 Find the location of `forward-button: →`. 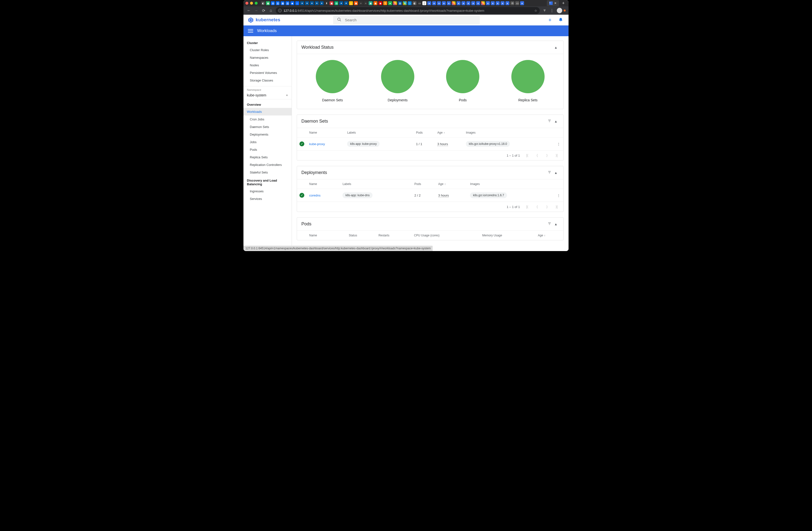

forward-button: → is located at coordinates (256, 11).